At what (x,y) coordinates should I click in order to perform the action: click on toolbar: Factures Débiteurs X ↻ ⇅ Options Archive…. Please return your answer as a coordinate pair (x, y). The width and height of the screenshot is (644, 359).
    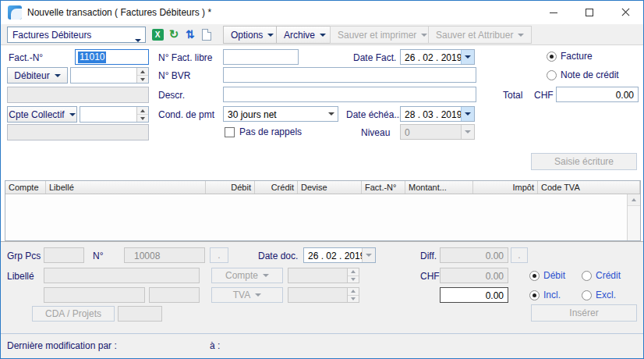
    Looking at the image, I should click on (322, 34).